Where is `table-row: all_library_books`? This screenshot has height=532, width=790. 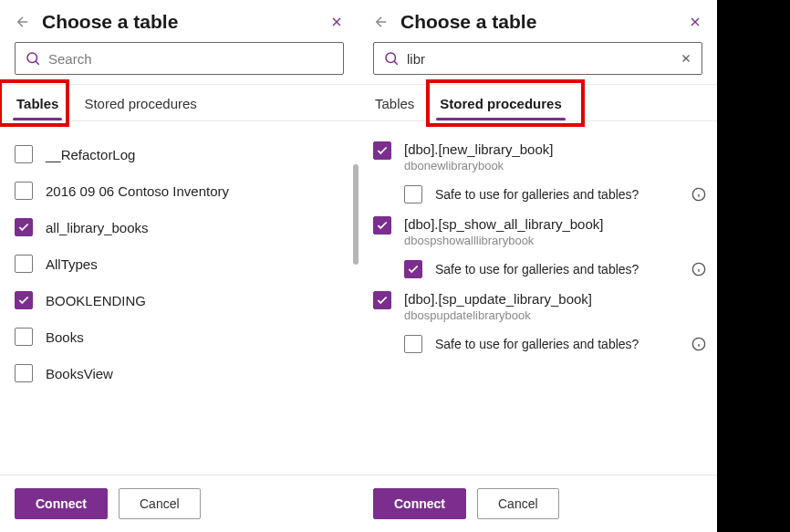 table-row: all_library_books is located at coordinates (181, 227).